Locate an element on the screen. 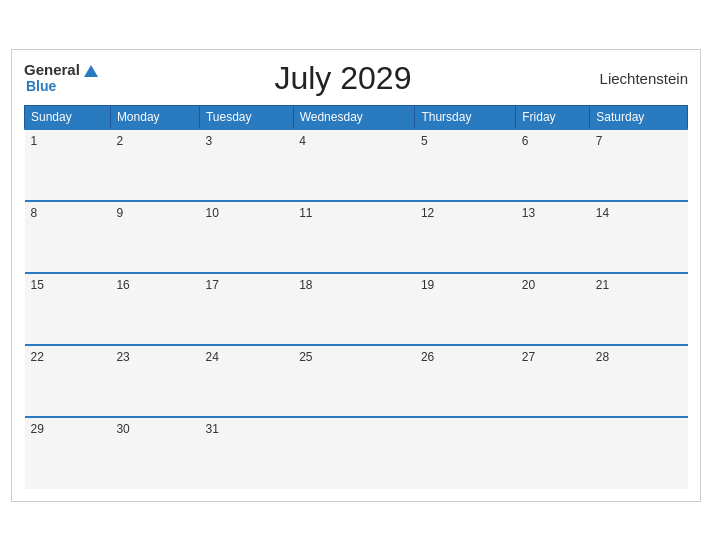 The width and height of the screenshot is (712, 550). logo-triangle-icon is located at coordinates (91, 71).